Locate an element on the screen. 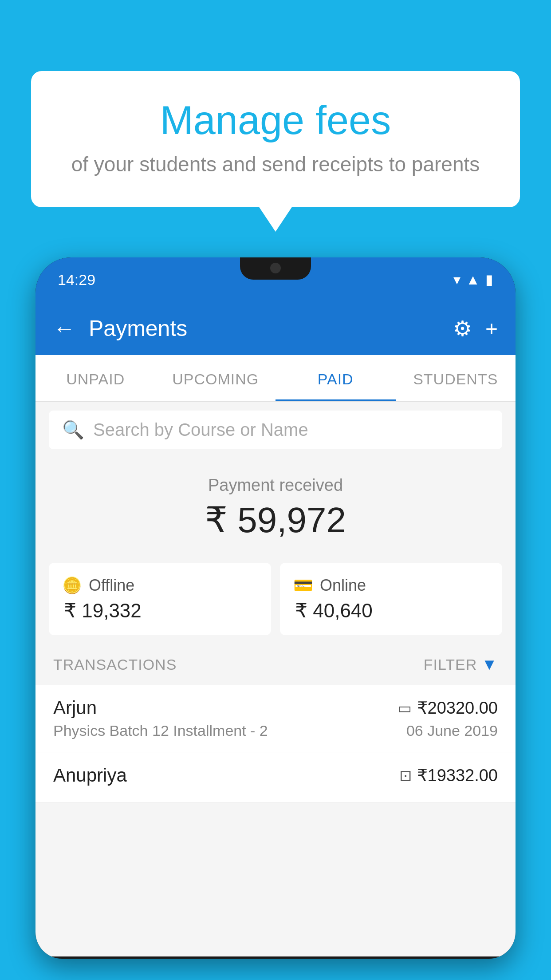 This screenshot has height=980, width=551. offline-label: Offline is located at coordinates (112, 585).